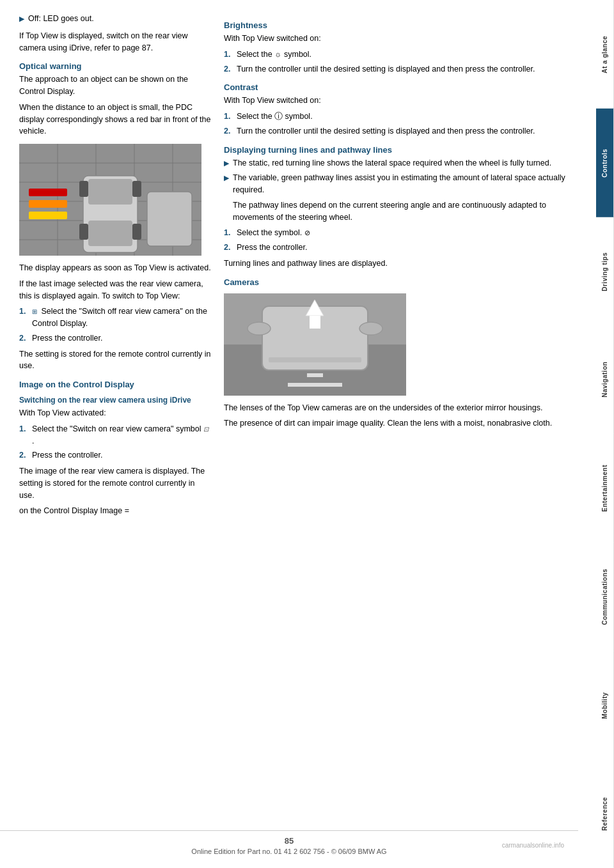  Describe the element at coordinates (605, 597) in the screenshot. I see `sidebar-tab-label-5: Communications` at that location.